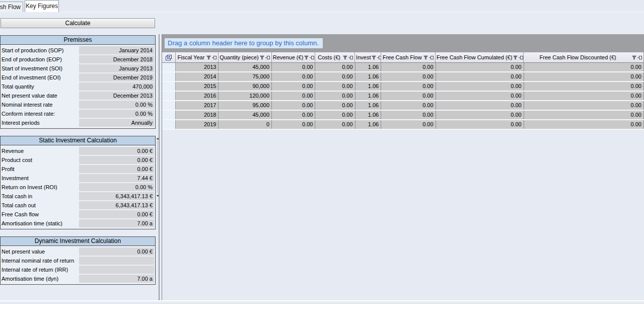  I want to click on grid-cell: 120,000, so click(245, 96).